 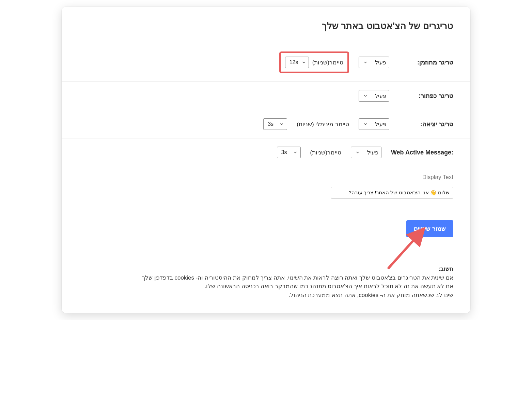 What do you see at coordinates (374, 96) in the screenshot?
I see `status-select-button: פעיל` at bounding box center [374, 96].